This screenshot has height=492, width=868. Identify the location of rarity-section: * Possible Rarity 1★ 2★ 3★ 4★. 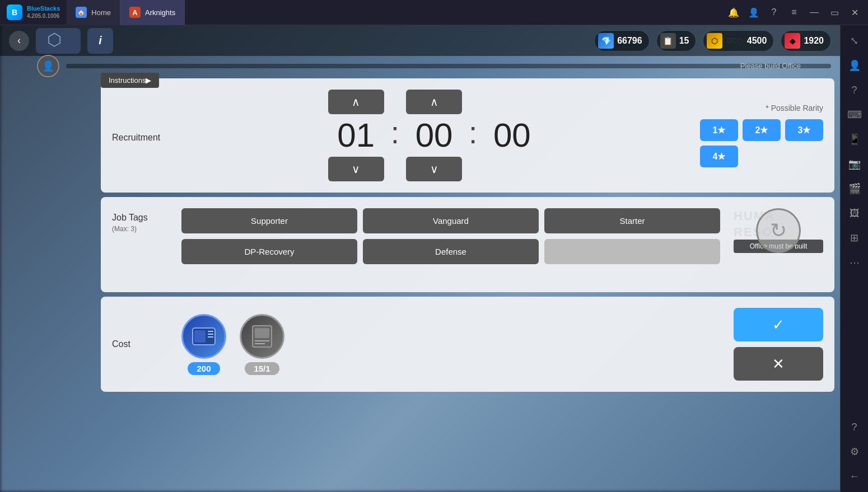
(762, 135).